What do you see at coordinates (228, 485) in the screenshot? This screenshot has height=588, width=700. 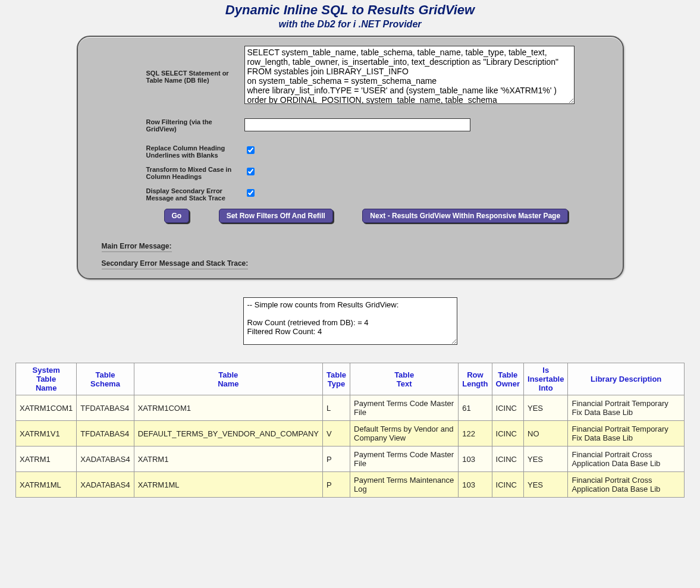 I see `cell-table-name: XATRM1ML` at bounding box center [228, 485].